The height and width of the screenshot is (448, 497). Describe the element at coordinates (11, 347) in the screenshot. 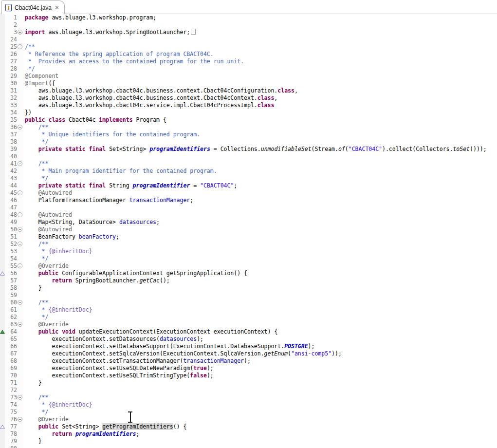

I see `line-number: 66` at that location.